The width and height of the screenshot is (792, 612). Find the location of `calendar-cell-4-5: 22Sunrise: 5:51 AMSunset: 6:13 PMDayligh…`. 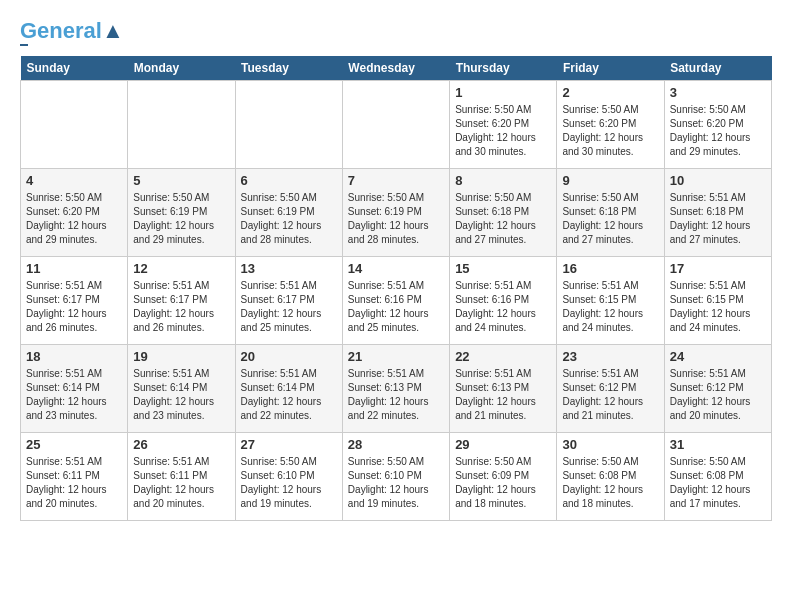

calendar-cell-4-5: 22Sunrise: 5:51 AMSunset: 6:13 PMDayligh… is located at coordinates (504, 389).